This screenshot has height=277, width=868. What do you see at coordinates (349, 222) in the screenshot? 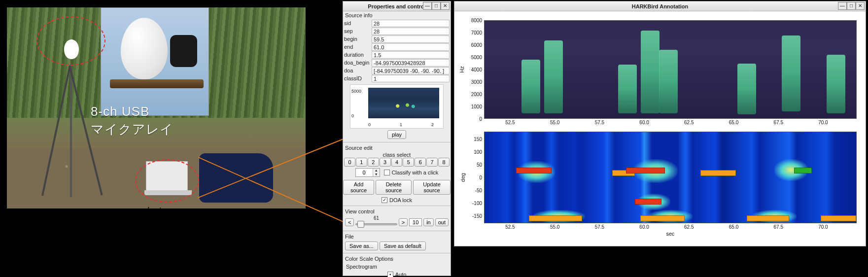
I see `prev-button: <` at bounding box center [349, 222].